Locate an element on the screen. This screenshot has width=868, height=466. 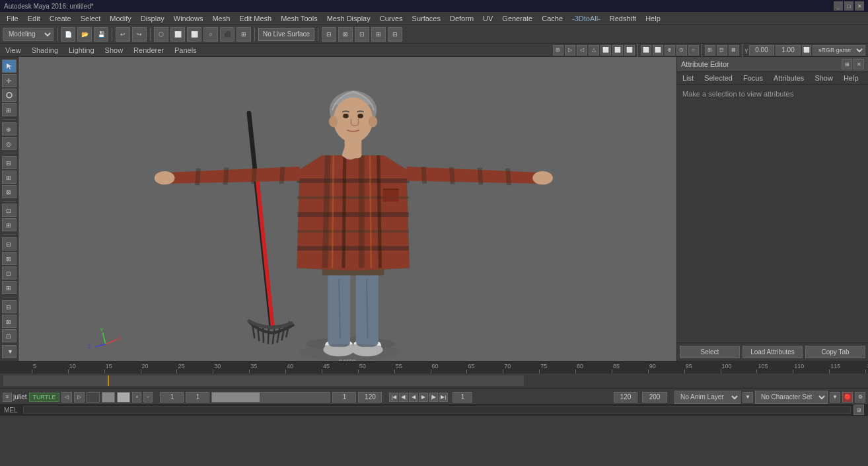
move-tool-btn: ✛ is located at coordinates (9, 81).